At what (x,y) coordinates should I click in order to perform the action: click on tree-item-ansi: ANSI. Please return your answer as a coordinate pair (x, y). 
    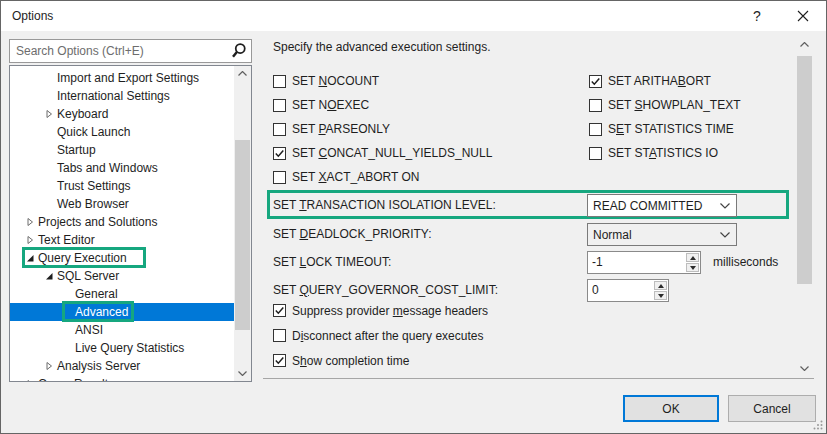
    Looking at the image, I should click on (122, 330).